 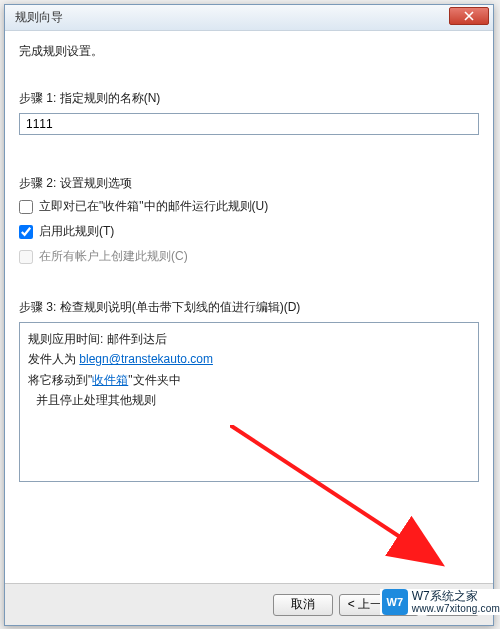 I want to click on enable-rule-label: 启用此规则(T), so click(x=76, y=232).